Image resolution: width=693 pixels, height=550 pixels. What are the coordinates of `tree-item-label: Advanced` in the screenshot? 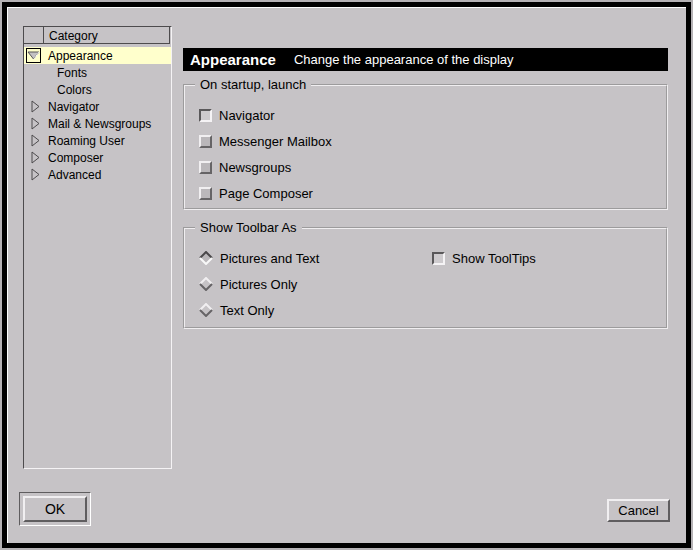 It's located at (74, 175).